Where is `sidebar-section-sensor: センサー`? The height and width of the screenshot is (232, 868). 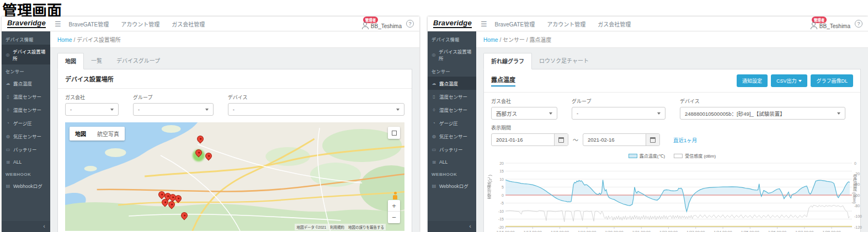 sidebar-section-sensor: センサー is located at coordinates (452, 71).